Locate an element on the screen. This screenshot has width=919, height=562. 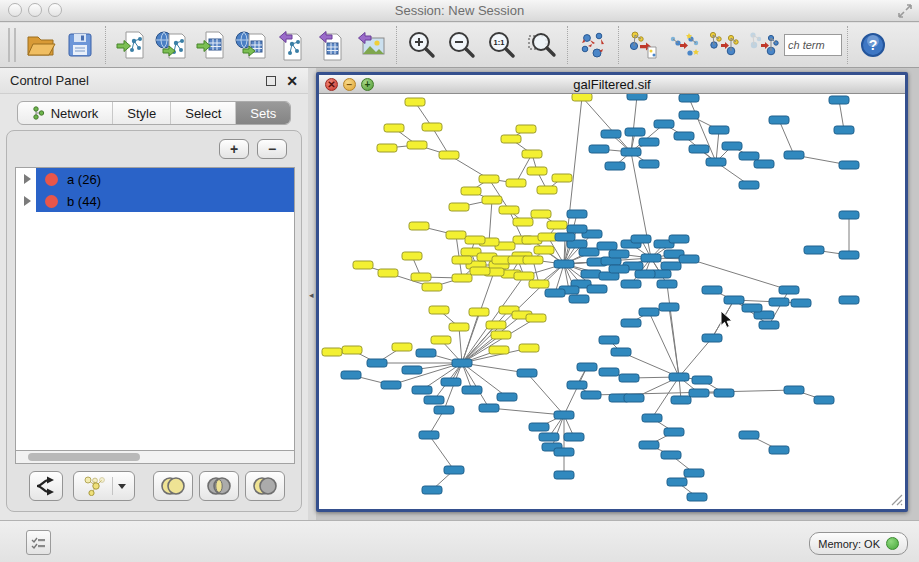
zoom-window-button is located at coordinates (55, 10).